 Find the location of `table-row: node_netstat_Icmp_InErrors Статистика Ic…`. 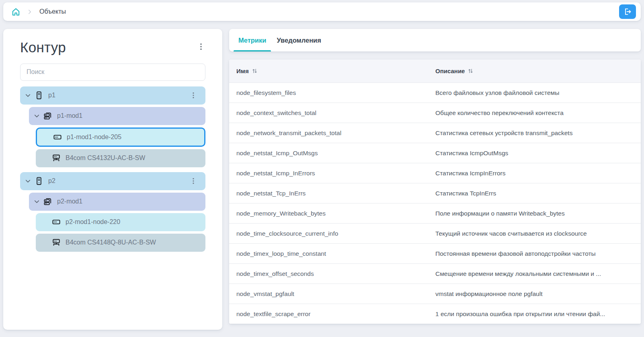

table-row: node_netstat_Icmp_InErrors Статистика Ic… is located at coordinates (435, 173).